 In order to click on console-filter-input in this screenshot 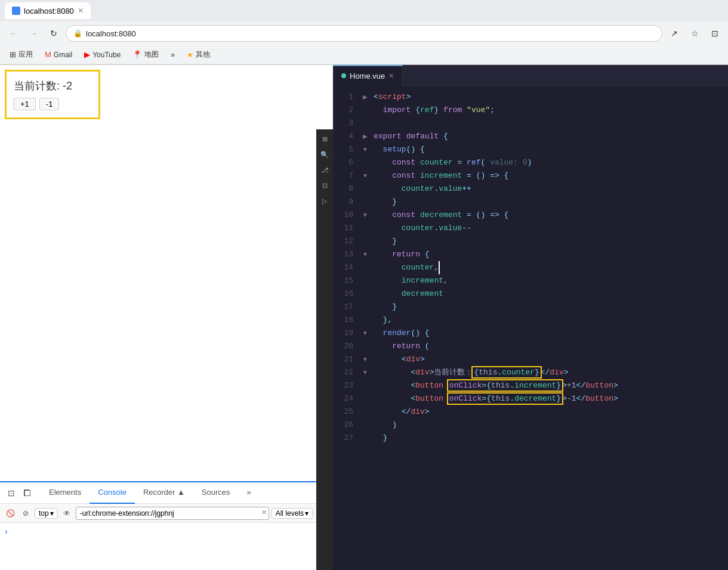, I will do `click(172, 513)`.